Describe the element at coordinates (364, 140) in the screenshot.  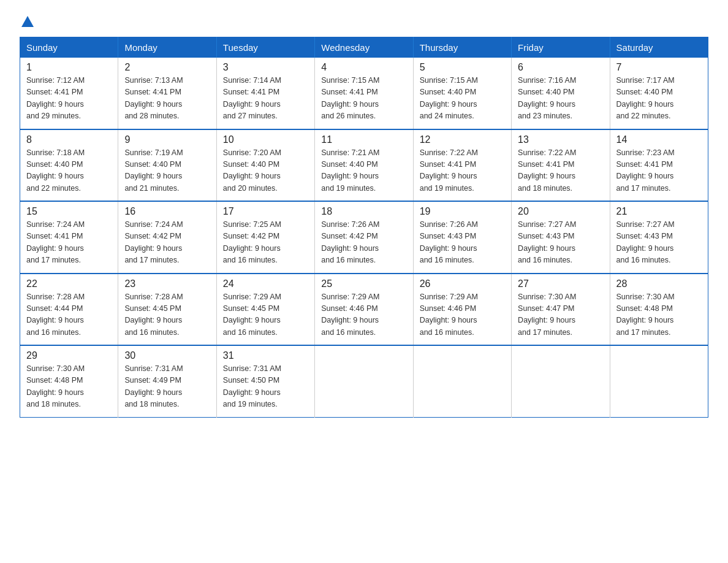
I see `day-number: 11` at that location.